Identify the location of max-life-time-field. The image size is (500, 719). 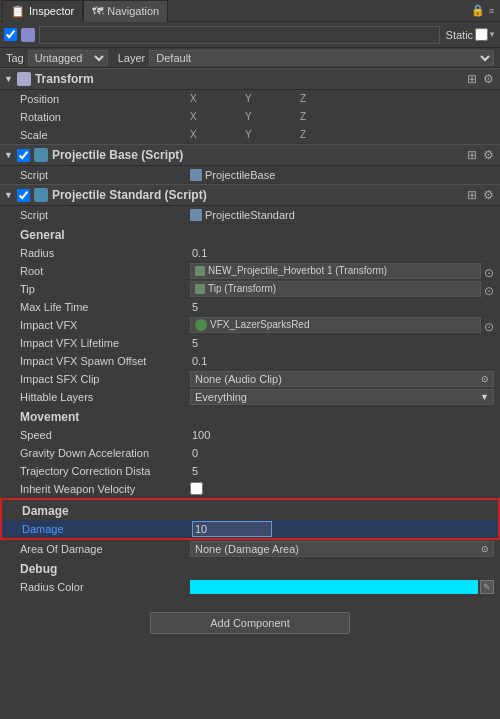
(230, 307).